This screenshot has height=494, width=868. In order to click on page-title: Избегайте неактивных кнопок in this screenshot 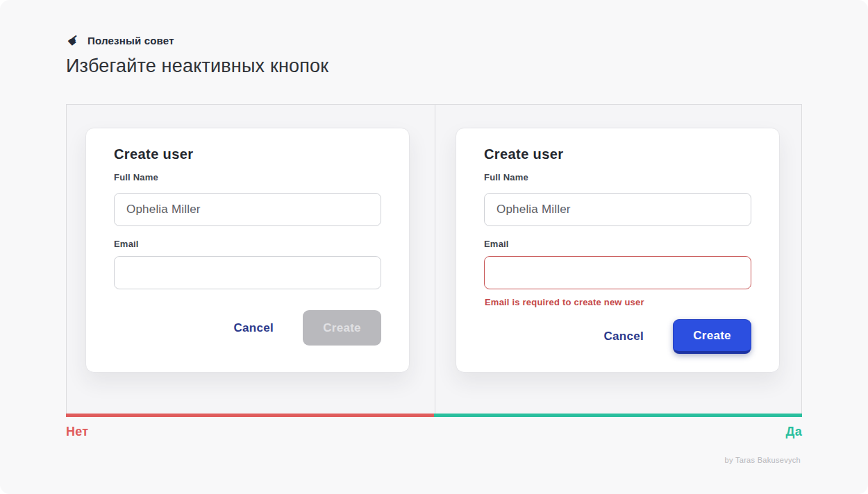, I will do `click(197, 67)`.